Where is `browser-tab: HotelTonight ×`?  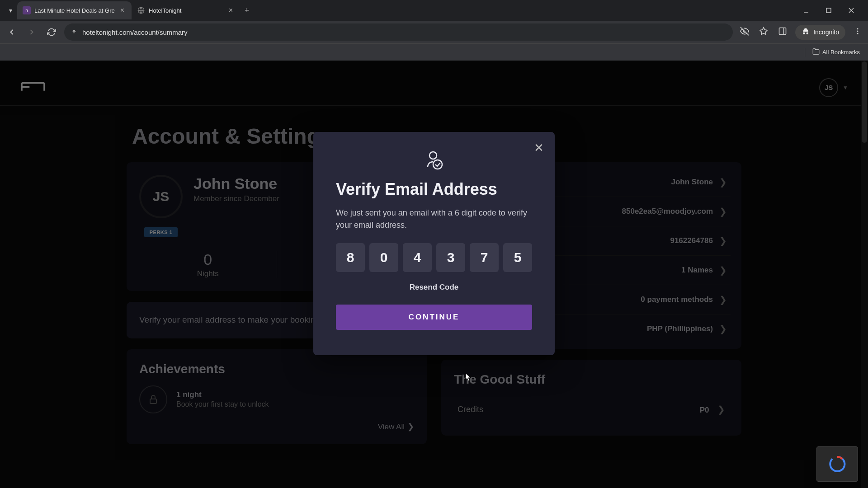 browser-tab: HotelTonight × is located at coordinates (186, 10).